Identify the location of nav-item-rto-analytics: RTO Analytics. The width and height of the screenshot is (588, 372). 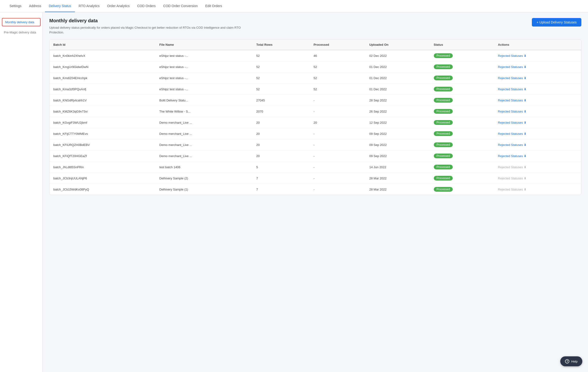
(89, 6).